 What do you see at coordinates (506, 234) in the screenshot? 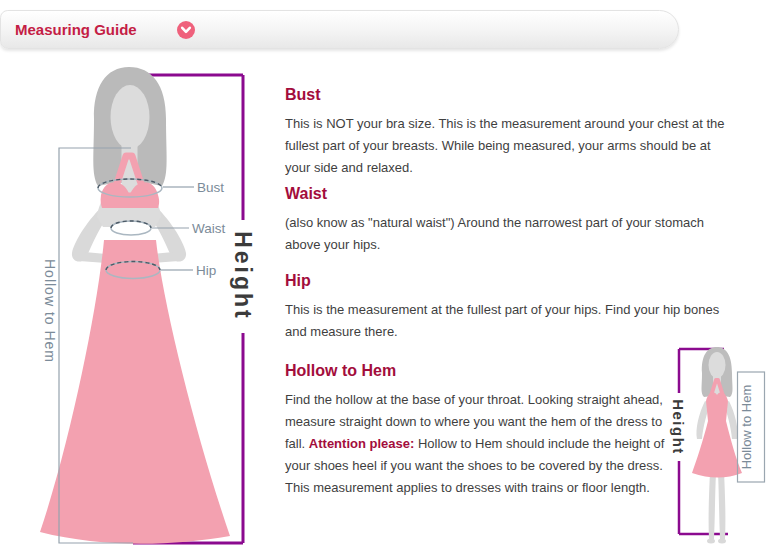
I see `section-body-waist: (also know as "natural waist") Around th…` at bounding box center [506, 234].